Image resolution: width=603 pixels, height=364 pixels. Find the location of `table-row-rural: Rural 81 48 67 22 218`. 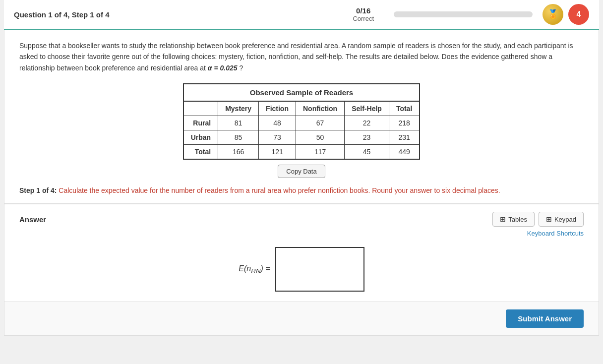

table-row-rural: Rural 81 48 67 22 218 is located at coordinates (302, 123).